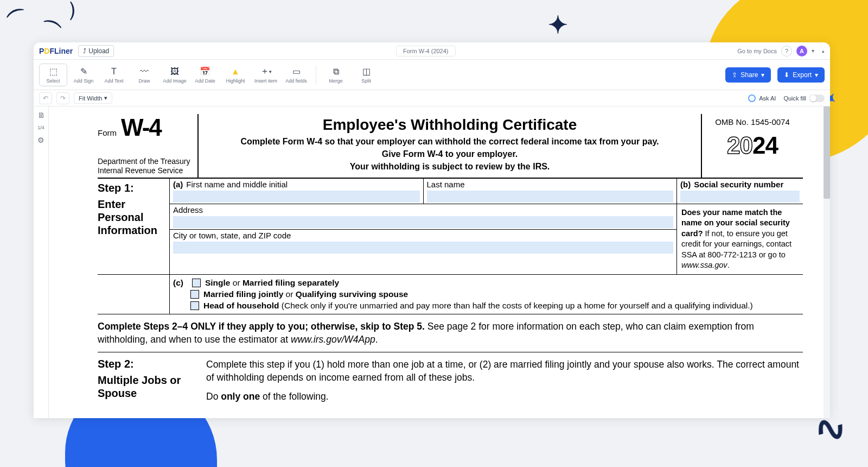  I want to click on settings-gear-icon: ⚙, so click(41, 140).